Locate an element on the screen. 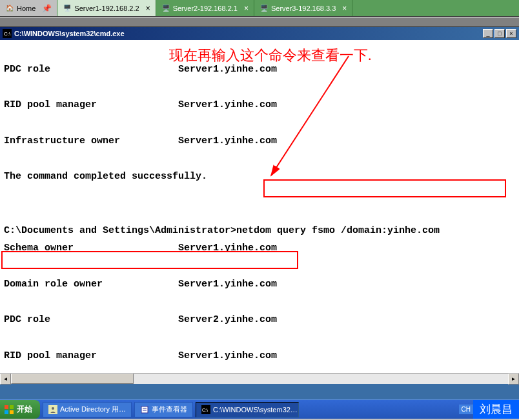 This screenshot has width=519, height=420. maximize-button: □ is located at coordinates (500, 34).